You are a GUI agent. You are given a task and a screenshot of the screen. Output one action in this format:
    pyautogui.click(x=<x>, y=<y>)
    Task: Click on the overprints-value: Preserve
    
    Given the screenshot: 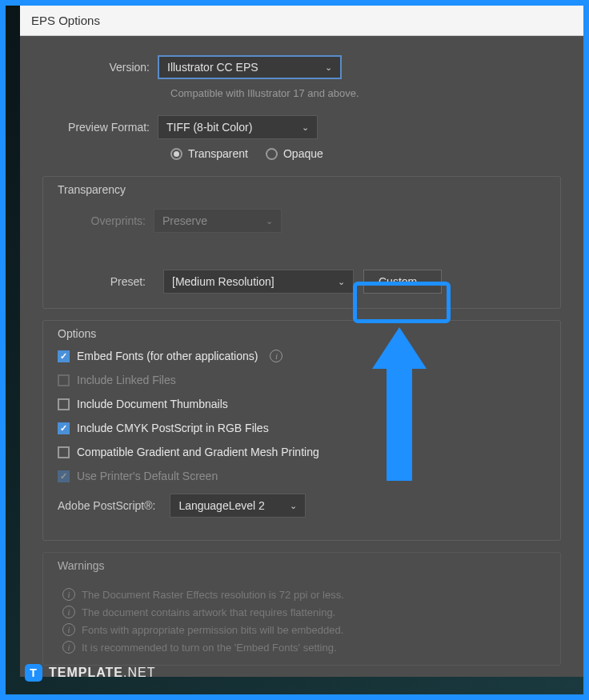 What is the action you would take?
    pyautogui.click(x=185, y=221)
    